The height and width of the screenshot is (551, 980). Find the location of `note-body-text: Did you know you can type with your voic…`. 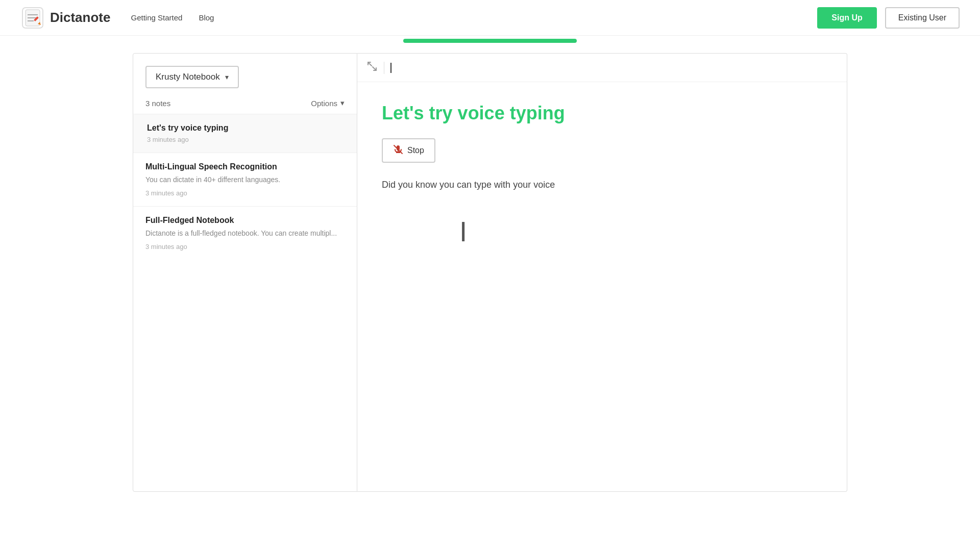

note-body-text: Did you know you can type with your voic… is located at coordinates (602, 185).